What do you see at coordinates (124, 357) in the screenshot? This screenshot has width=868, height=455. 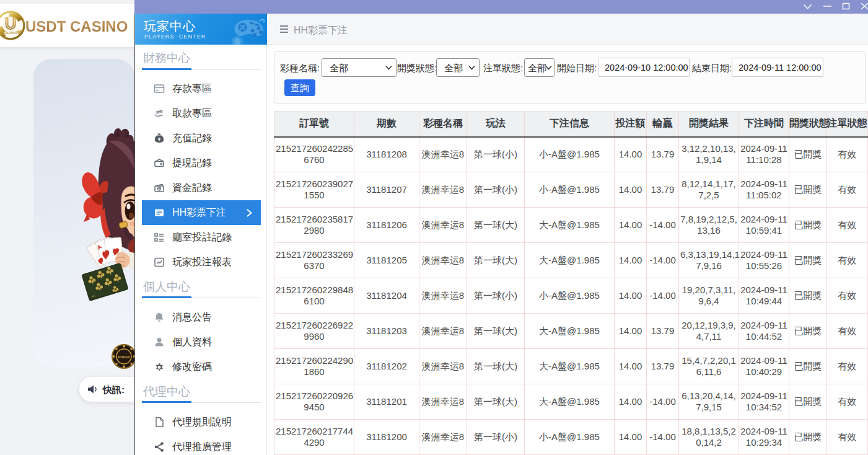 I see `svg-text: POKER` at bounding box center [124, 357].